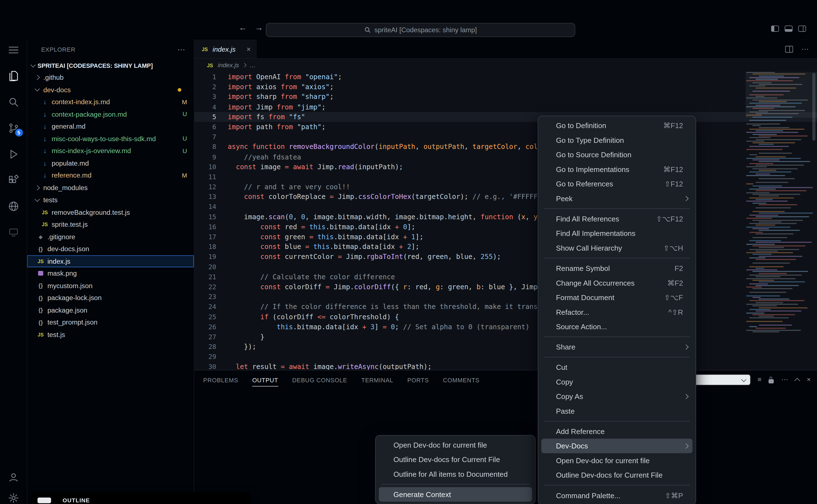 This screenshot has width=817, height=504. I want to click on code-line-2: 2import axios from "axios";, so click(506, 87).